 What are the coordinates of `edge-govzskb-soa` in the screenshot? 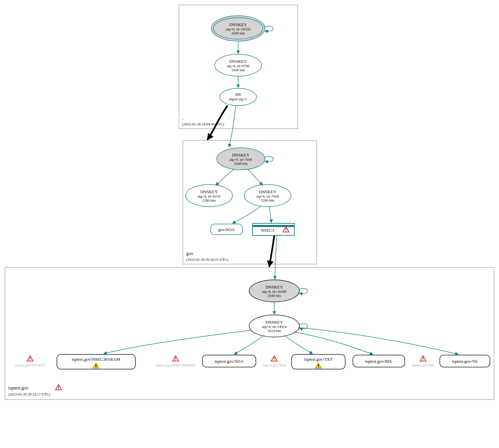 It's located at (247, 215).